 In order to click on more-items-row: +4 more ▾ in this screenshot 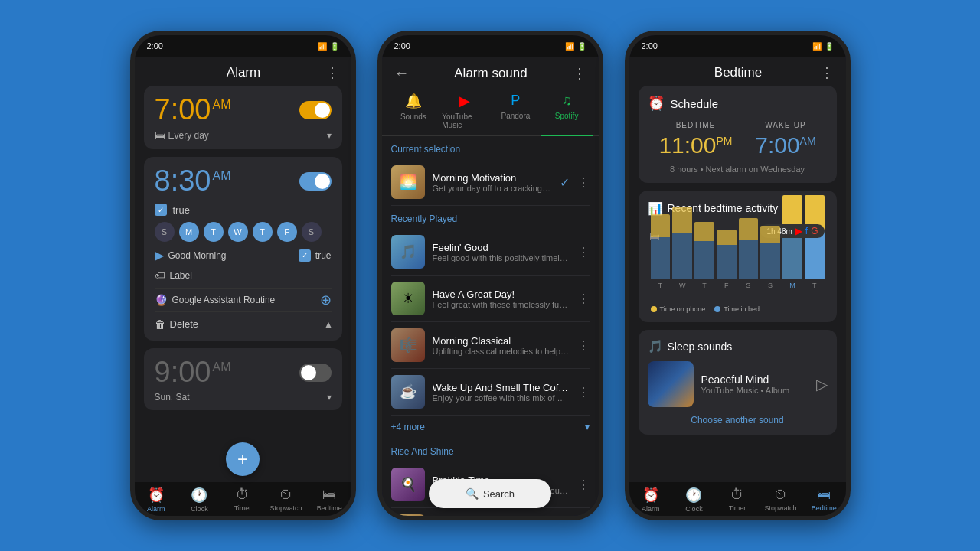, I will do `click(490, 427)`.